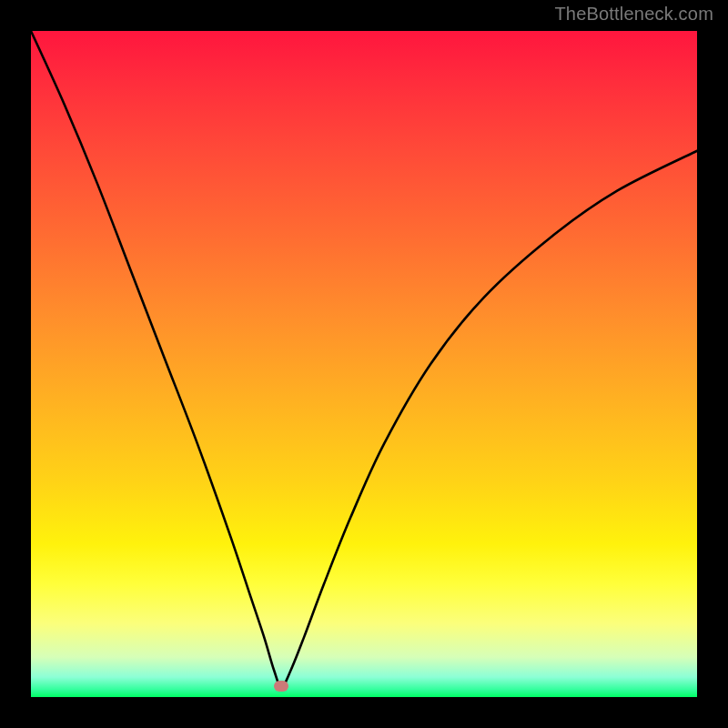 The width and height of the screenshot is (728, 728). I want to click on watermark-text: TheBottleneck.com, so click(633, 15).